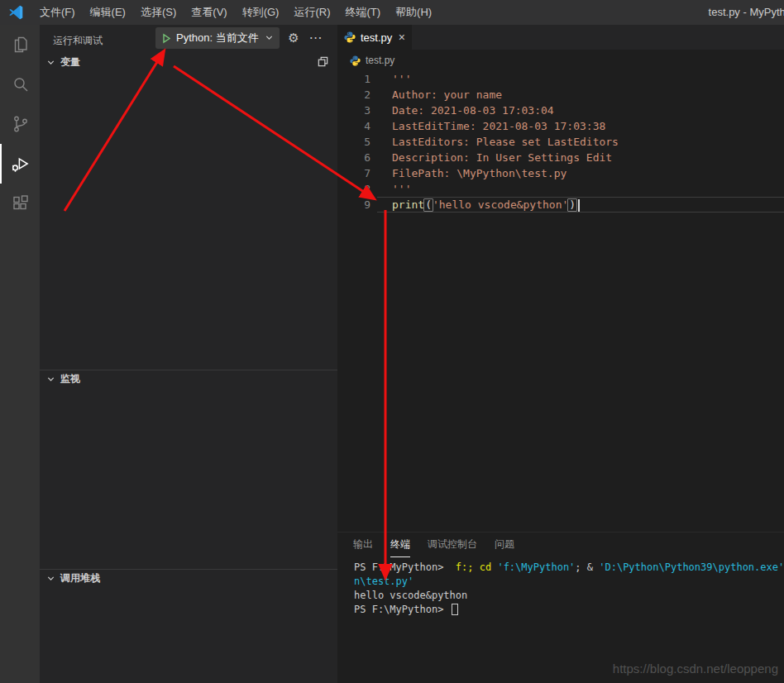 The image size is (784, 683). What do you see at coordinates (375, 37) in the screenshot?
I see `tab-test-py: test.py ×` at bounding box center [375, 37].